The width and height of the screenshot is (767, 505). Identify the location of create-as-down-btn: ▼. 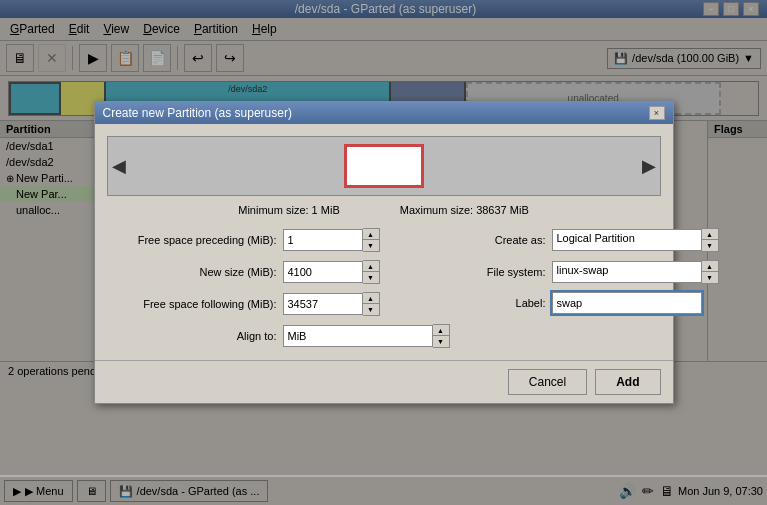
(710, 246).